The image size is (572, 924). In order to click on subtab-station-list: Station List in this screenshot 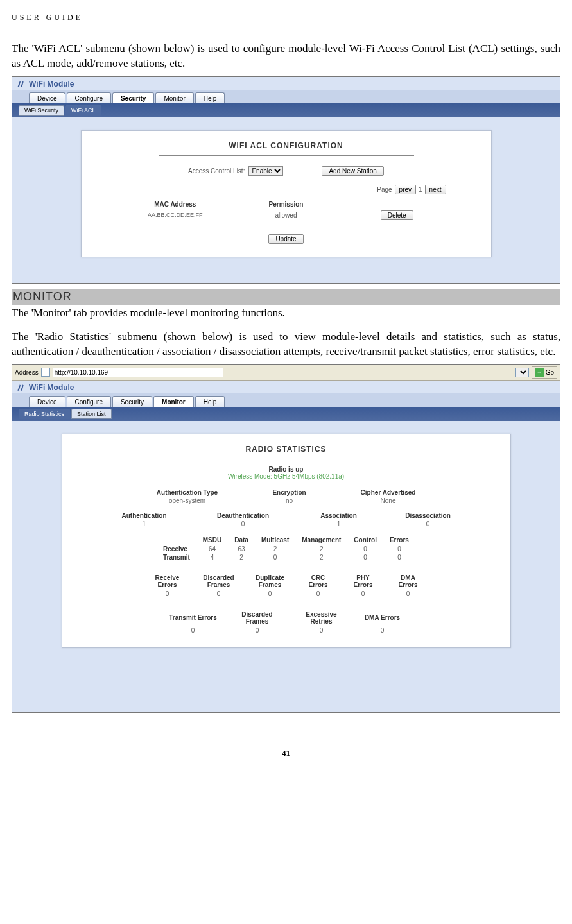, I will do `click(91, 414)`.